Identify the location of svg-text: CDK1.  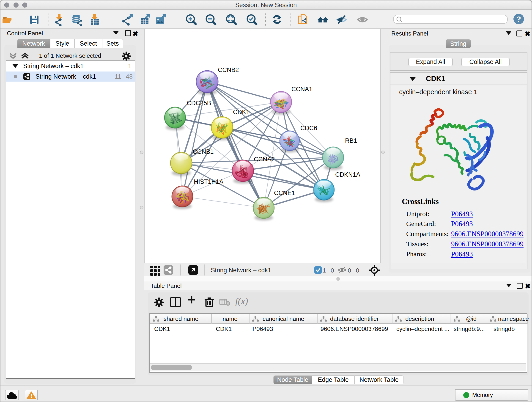
(241, 112).